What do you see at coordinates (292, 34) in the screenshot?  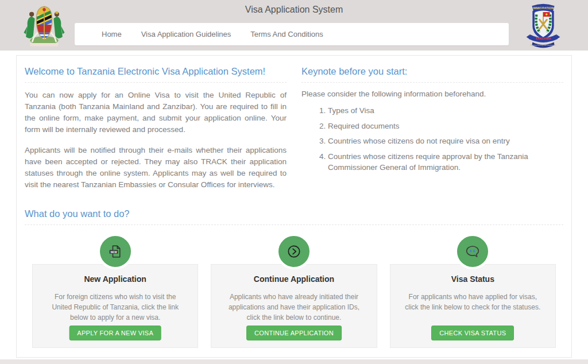 I see `main-navbar: Home Visa Application Guidelines Terms A…` at bounding box center [292, 34].